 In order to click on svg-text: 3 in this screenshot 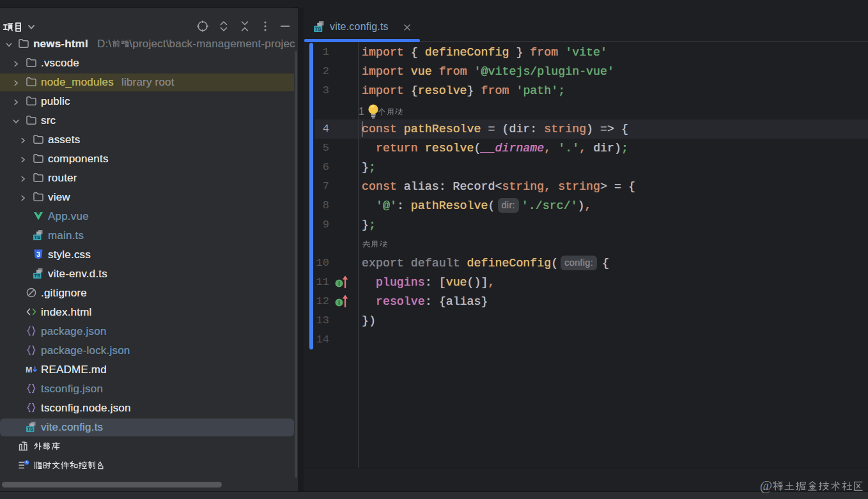, I will do `click(38, 254)`.